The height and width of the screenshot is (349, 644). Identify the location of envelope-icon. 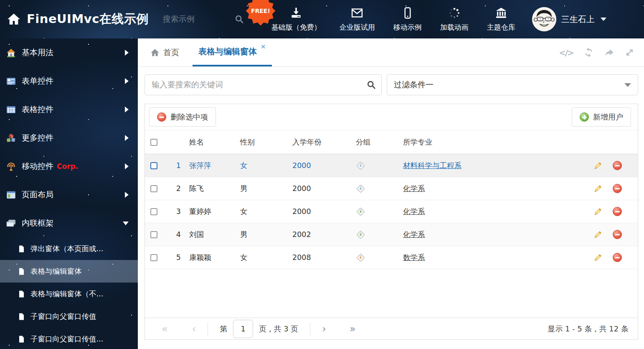
(357, 13).